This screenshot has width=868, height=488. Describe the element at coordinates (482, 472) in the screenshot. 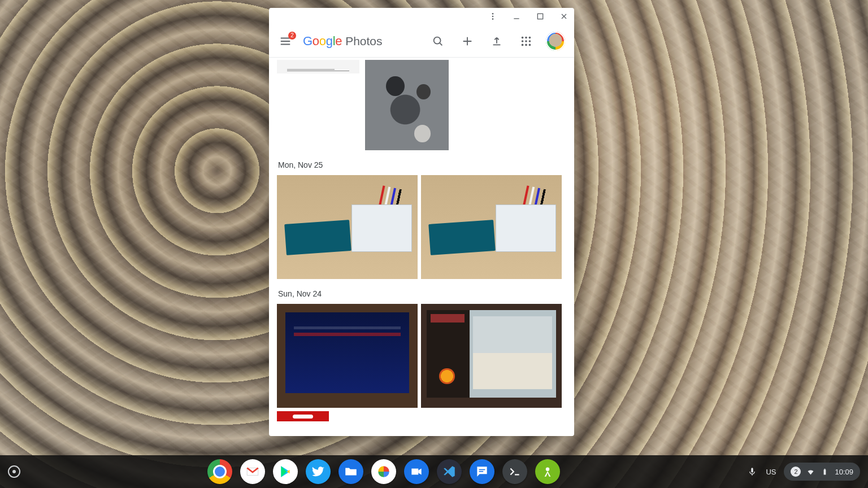

I see `shelf-app-messages` at that location.